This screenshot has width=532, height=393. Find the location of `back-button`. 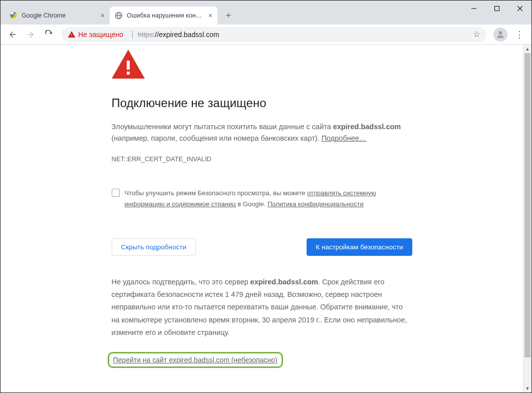

back-button is located at coordinates (13, 35).